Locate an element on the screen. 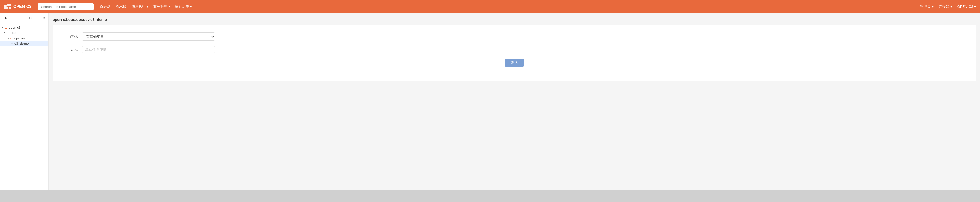 This screenshot has width=980, height=202. tree-area: ▾ ⊏ open-c3 ▾ ⊏ ops ▾ ⊏ opsdev ≡ c3_demo is located at coordinates (24, 112).